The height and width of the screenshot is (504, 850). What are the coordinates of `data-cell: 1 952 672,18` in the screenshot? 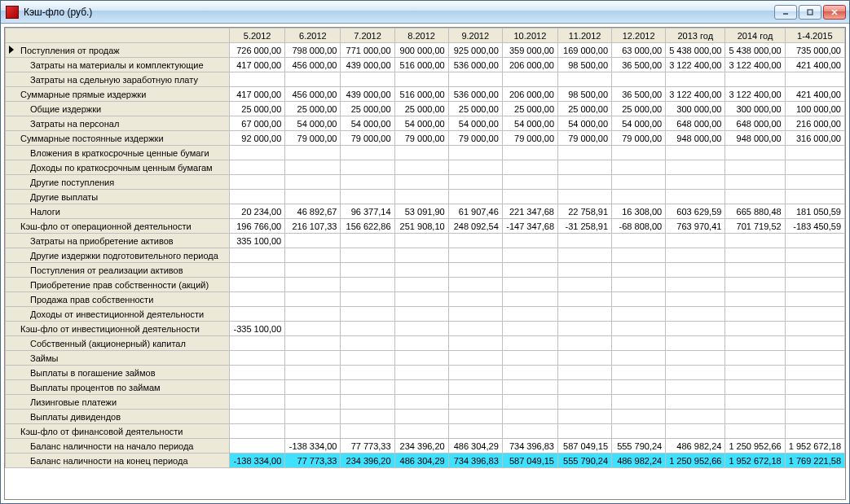 It's located at (755, 461).